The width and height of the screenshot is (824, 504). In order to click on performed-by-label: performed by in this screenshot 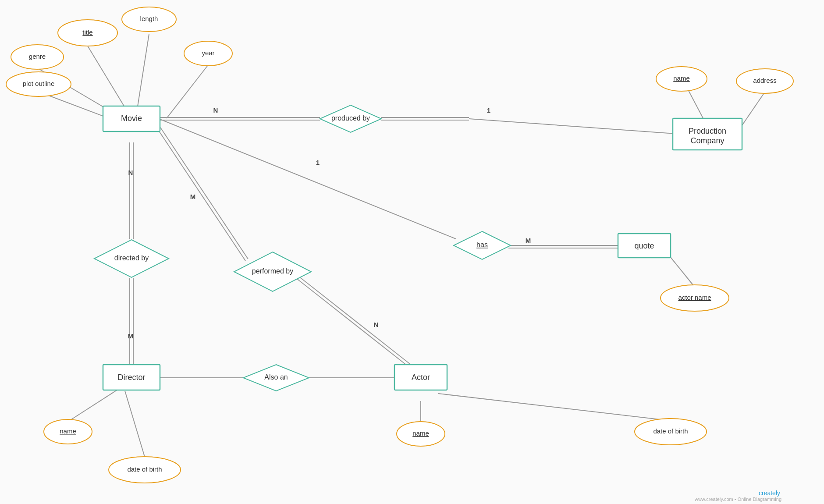, I will do `click(273, 271)`.